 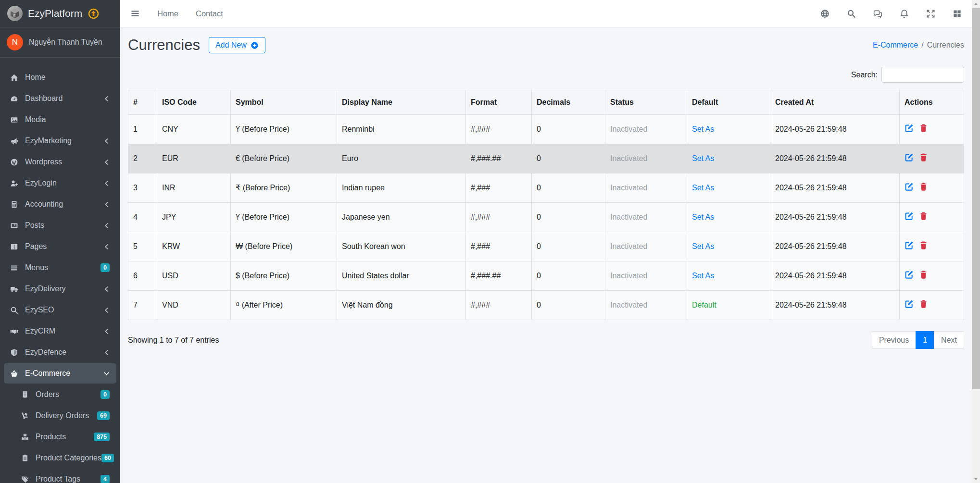 What do you see at coordinates (568, 103) in the screenshot?
I see `column-header-decimals: Decimals` at bounding box center [568, 103].